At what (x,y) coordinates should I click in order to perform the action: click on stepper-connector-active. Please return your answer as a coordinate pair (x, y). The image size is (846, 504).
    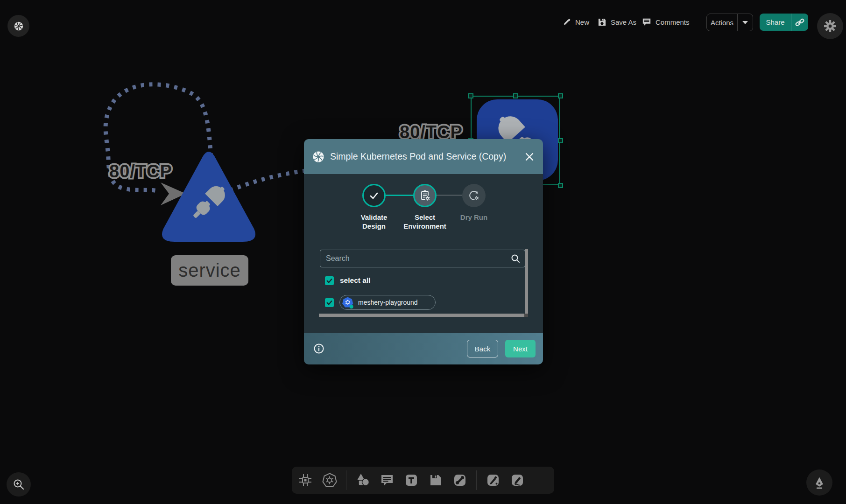
    Looking at the image, I should click on (400, 195).